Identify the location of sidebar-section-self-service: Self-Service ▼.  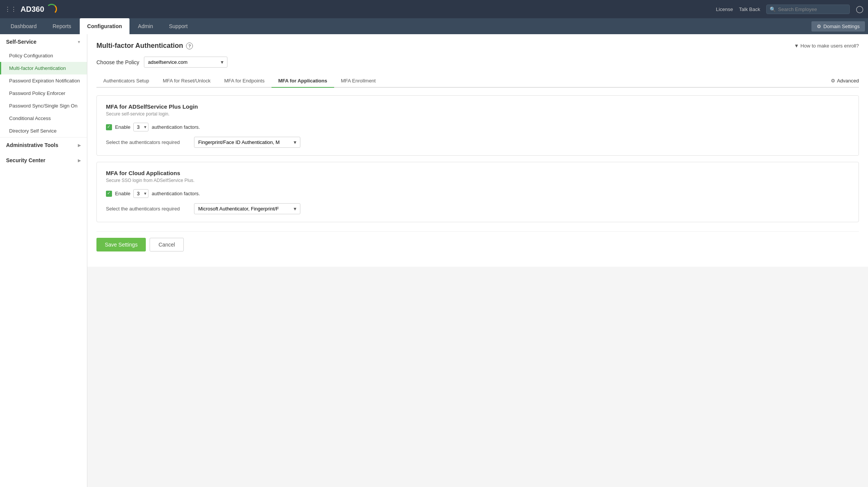
(43, 42).